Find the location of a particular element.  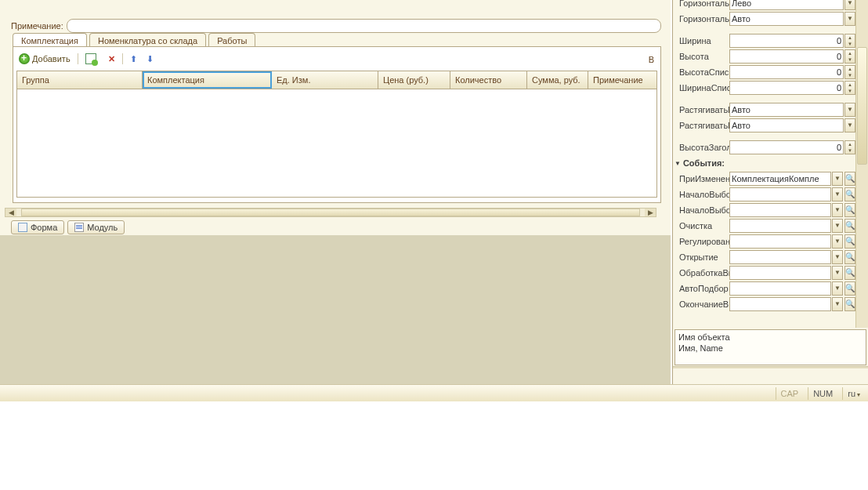

toolbar-right: В is located at coordinates (652, 60).